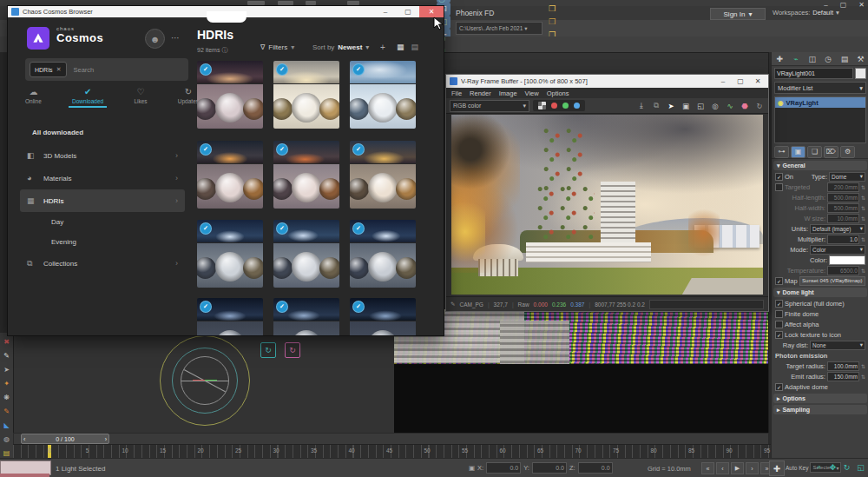 The height and width of the screenshot is (477, 868). Describe the element at coordinates (847, 467) in the screenshot. I see `viewport-nav-icon: ↻` at that location.